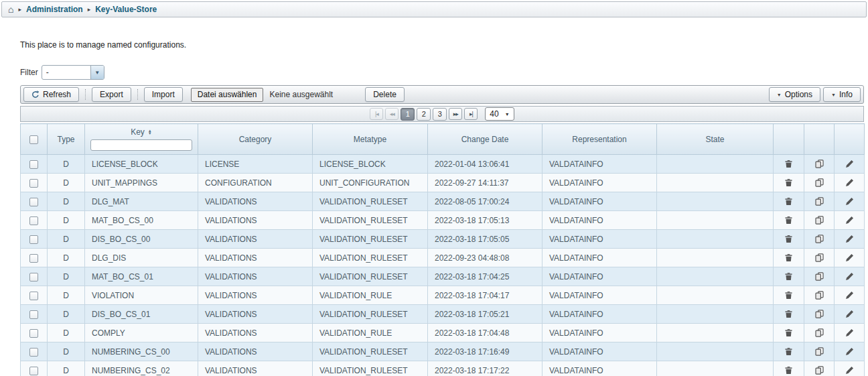  I want to click on next-page-button: ▸▸, so click(455, 114).